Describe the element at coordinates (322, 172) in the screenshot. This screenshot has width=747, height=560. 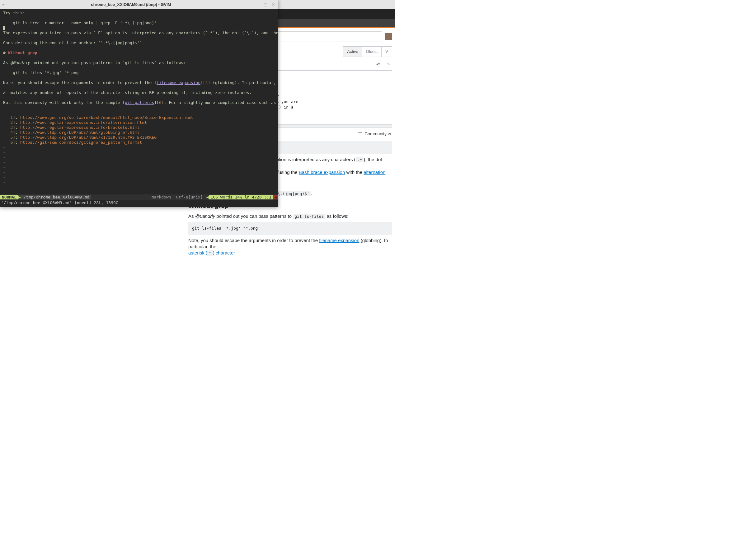
I see `link-bash-brace-expansion: Bash brace expansion` at that location.